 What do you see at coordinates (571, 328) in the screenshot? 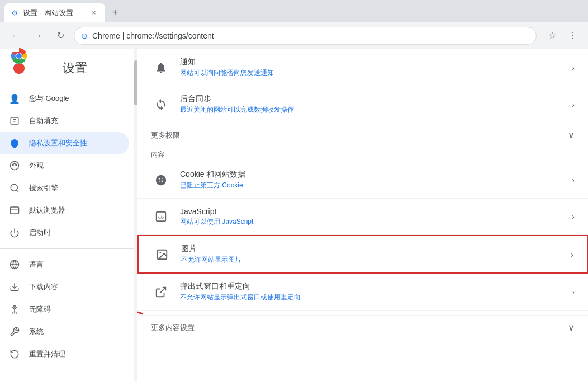
I see `more-content-chevron-icon: ∨` at bounding box center [571, 328].